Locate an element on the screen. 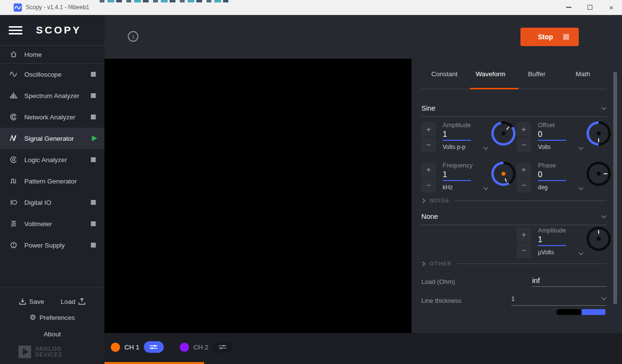 The height and width of the screenshot is (364, 622). phase-label: Phase is located at coordinates (560, 165).